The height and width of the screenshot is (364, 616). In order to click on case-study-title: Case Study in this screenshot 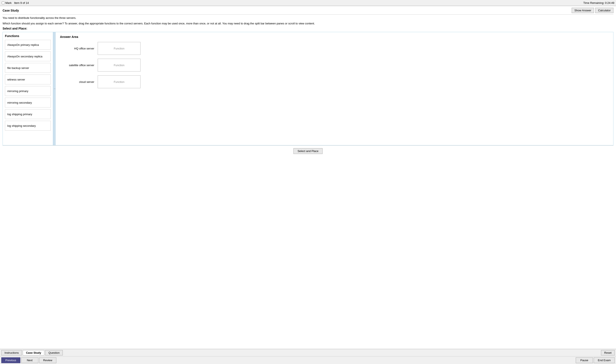, I will do `click(11, 11)`.